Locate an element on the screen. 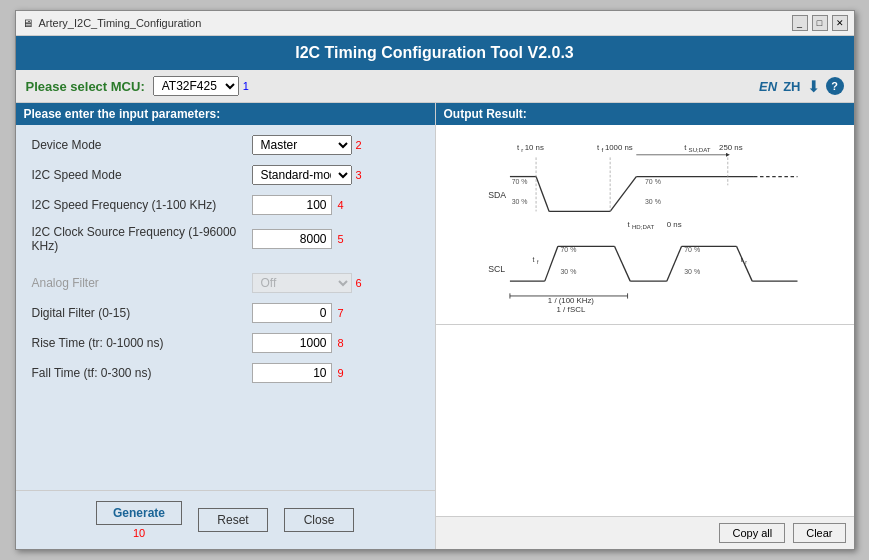  minimize-button: _ is located at coordinates (800, 23).